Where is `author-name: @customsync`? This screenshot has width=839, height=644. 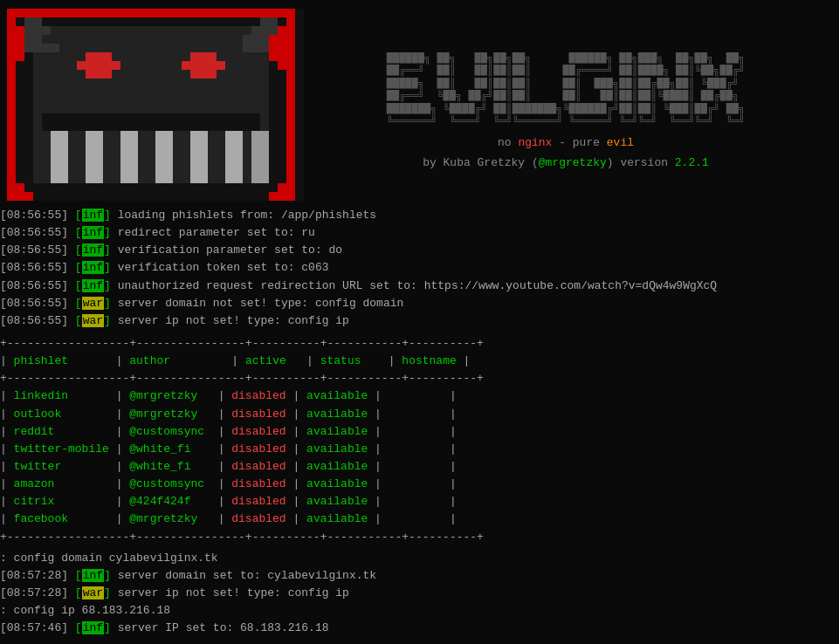
author-name: @customsync is located at coordinates (170, 483).